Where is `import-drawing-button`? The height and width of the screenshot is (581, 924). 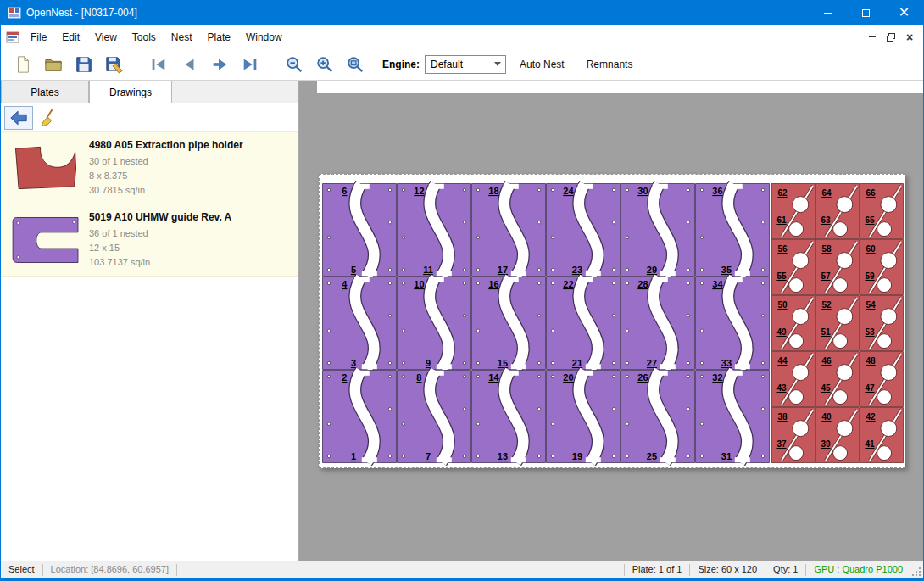 import-drawing-button is located at coordinates (19, 118).